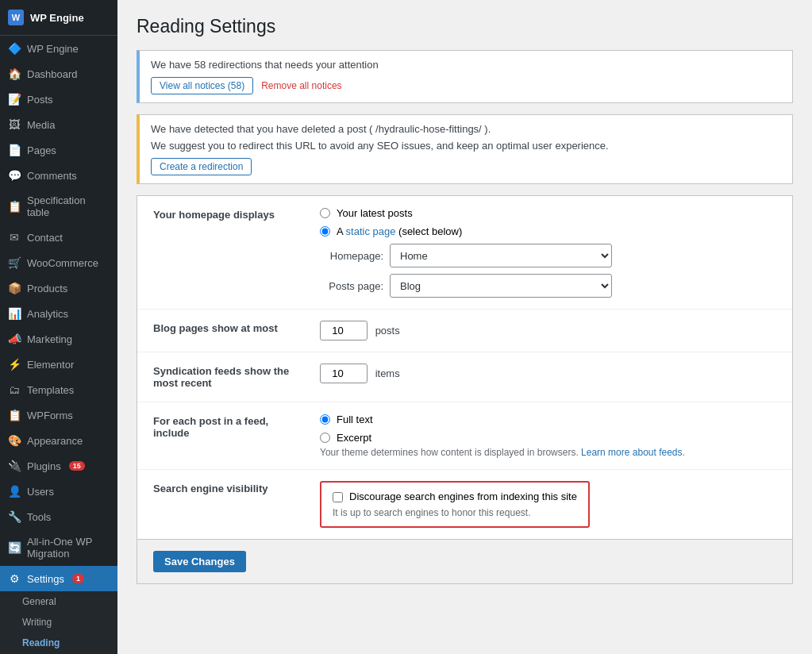 The image size is (812, 654). What do you see at coordinates (344, 373) in the screenshot?
I see `syndication-feeds-input` at bounding box center [344, 373].